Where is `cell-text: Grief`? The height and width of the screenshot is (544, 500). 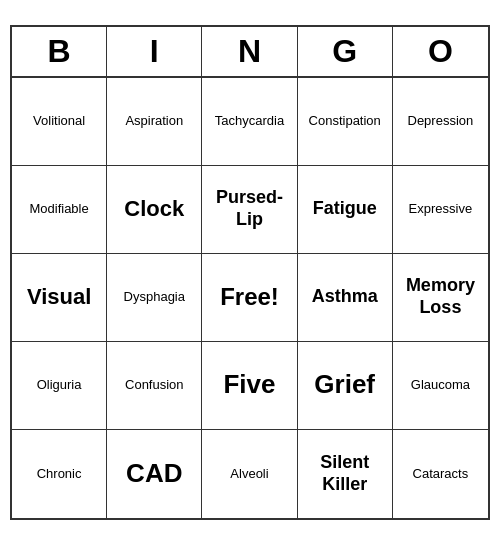 cell-text: Grief is located at coordinates (344, 384).